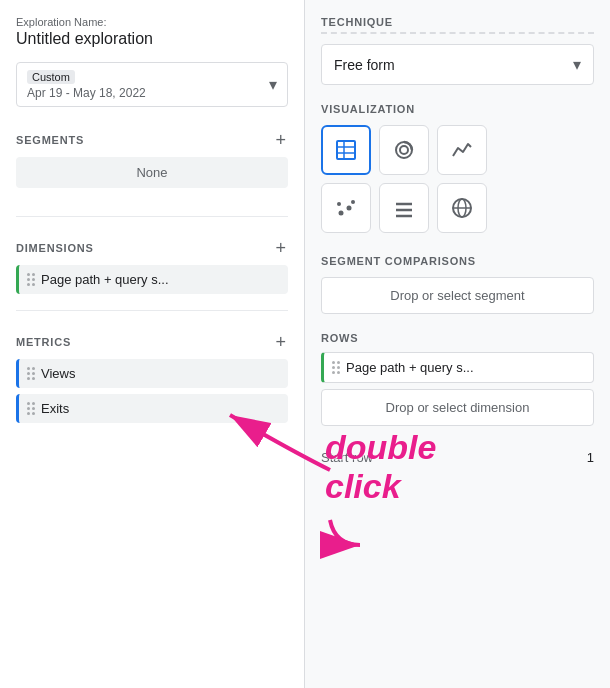 The height and width of the screenshot is (688, 610). What do you see at coordinates (152, 310) in the screenshot?
I see `metrics-divider` at bounding box center [152, 310].